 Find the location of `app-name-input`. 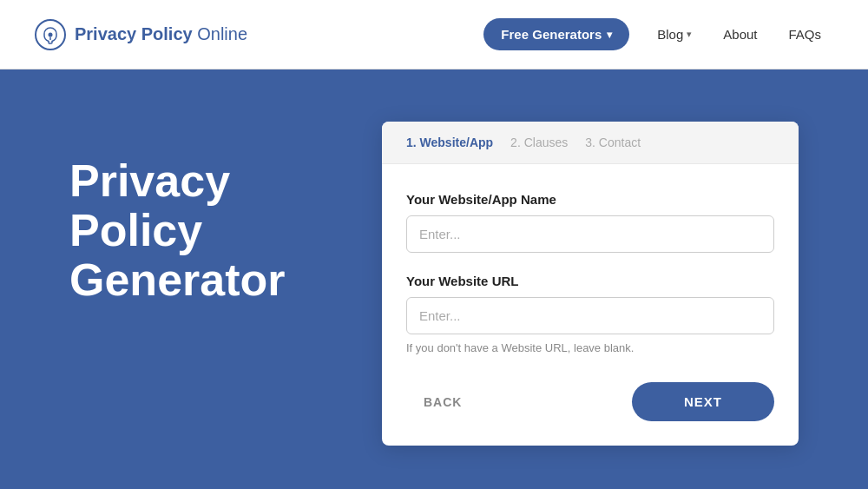

app-name-input is located at coordinates (590, 235).